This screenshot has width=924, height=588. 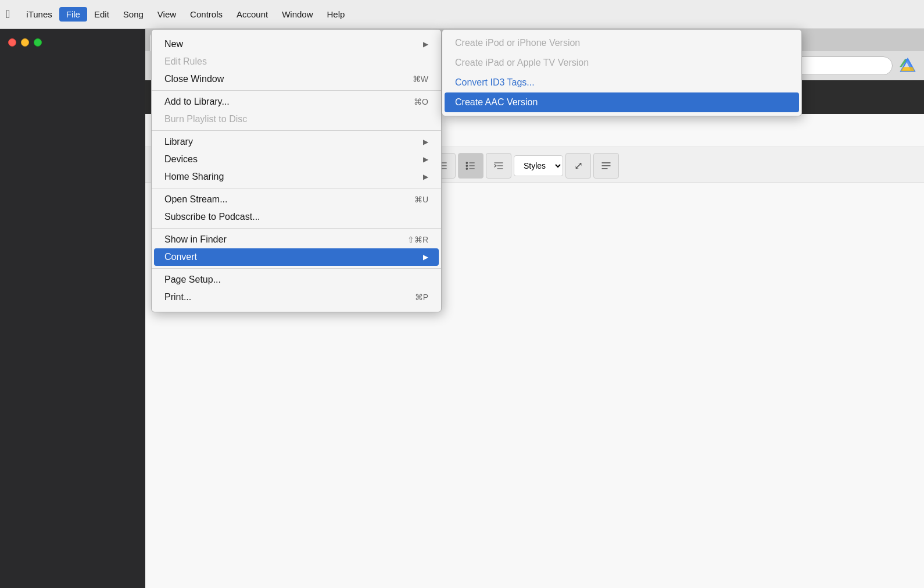 I want to click on menu-section-6: Page Setup... Print... ⌘P, so click(x=296, y=288).